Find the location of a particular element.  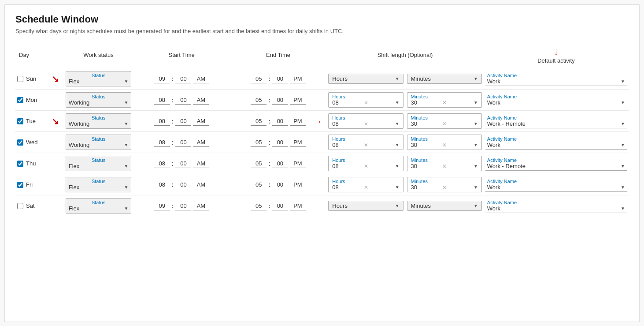

start-min-fri is located at coordinates (183, 185).